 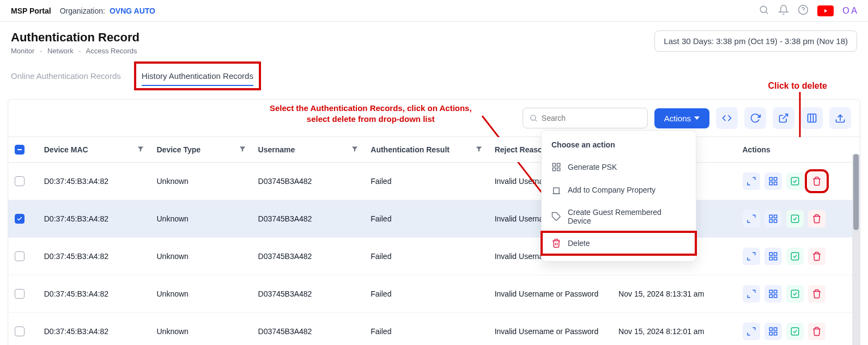 I want to click on page-header: Authentication Record Monitor - Network …, so click(x=434, y=41).